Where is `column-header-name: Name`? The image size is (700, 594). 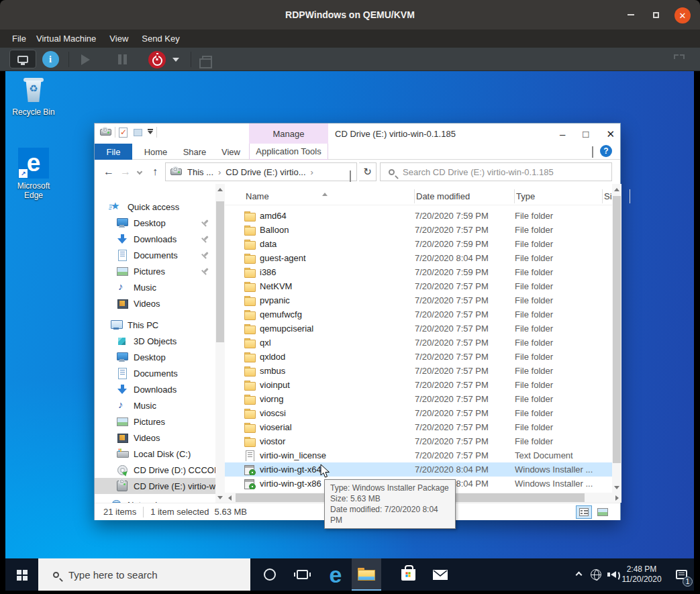 column-header-name: Name is located at coordinates (319, 196).